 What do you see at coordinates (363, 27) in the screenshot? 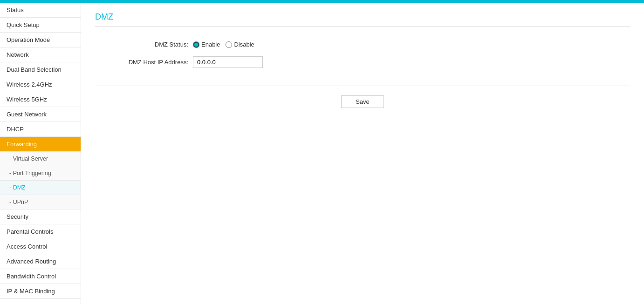
I see `divider-top` at bounding box center [363, 27].